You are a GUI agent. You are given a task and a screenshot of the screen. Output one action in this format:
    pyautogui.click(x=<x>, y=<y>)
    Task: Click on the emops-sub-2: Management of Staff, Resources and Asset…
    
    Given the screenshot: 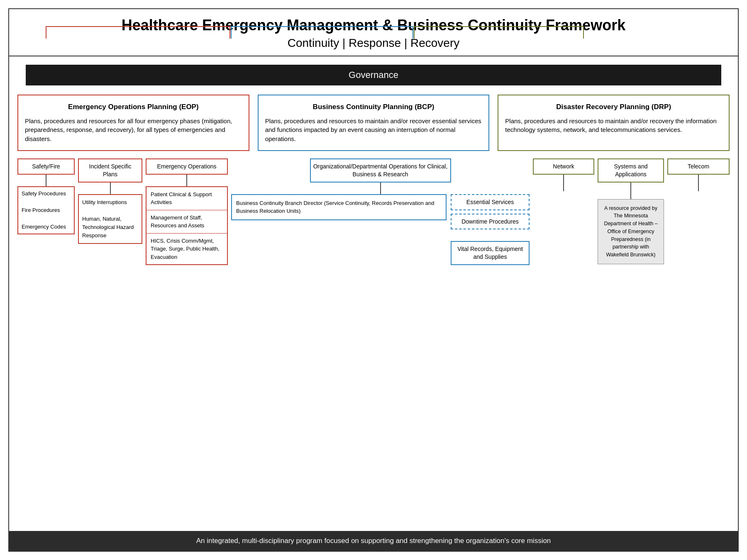 What is the action you would take?
    pyautogui.click(x=187, y=222)
    